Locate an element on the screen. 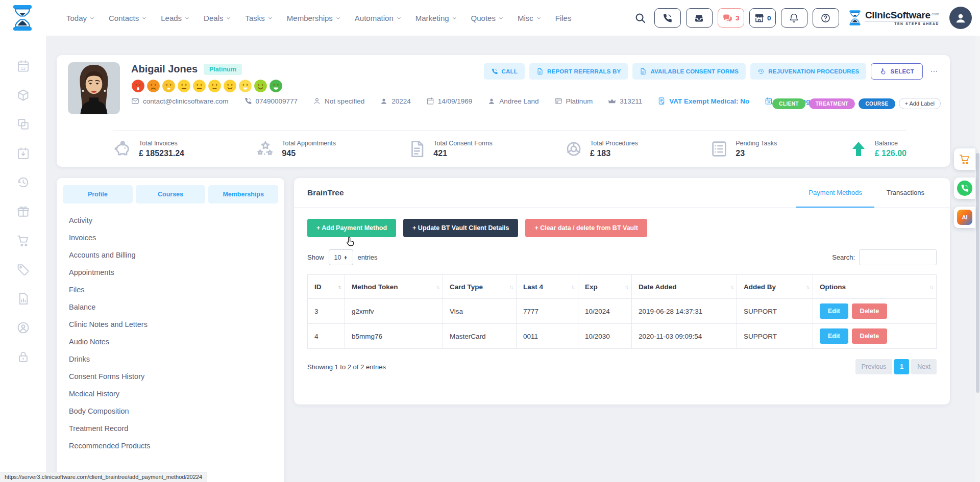 This screenshot has width=980, height=482. label-pill-client: CLIENT is located at coordinates (789, 104).